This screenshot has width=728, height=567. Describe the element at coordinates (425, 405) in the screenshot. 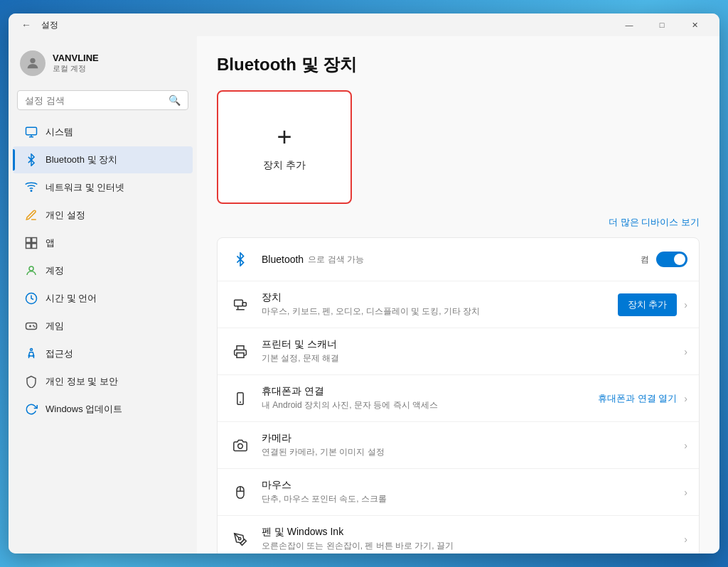

I see `phone-row-subtitle: 내 Android 장치의 사진, 문자 등에 즉시 액세스` at that location.